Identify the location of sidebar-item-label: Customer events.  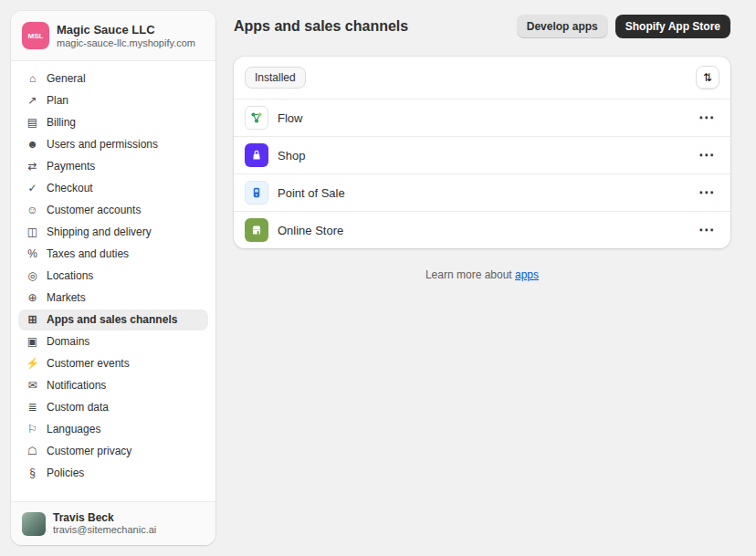
(88, 363).